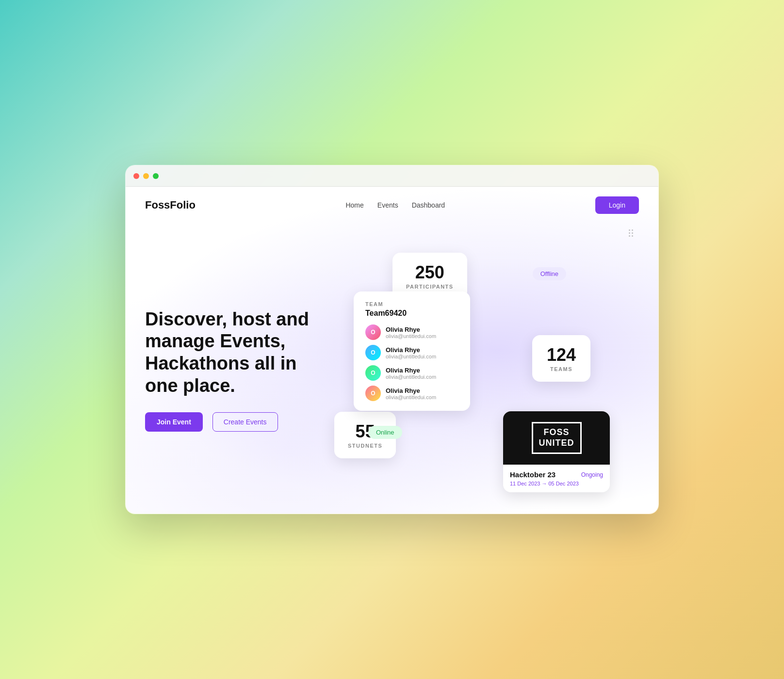  What do you see at coordinates (237, 370) in the screenshot?
I see `hero-left: Discover, host and manage Events, Hackat…` at bounding box center [237, 370].